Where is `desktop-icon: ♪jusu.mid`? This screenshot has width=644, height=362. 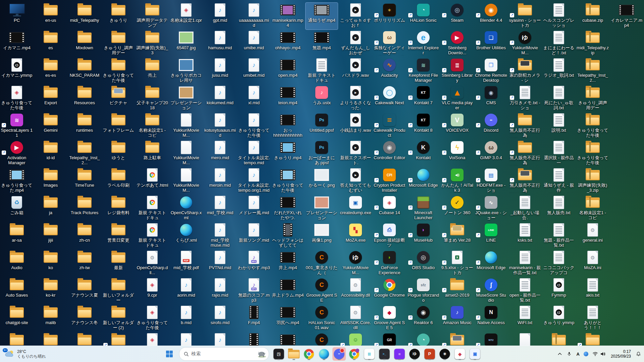
desktop-icon: ♪jusu.mid is located at coordinates (220, 71).